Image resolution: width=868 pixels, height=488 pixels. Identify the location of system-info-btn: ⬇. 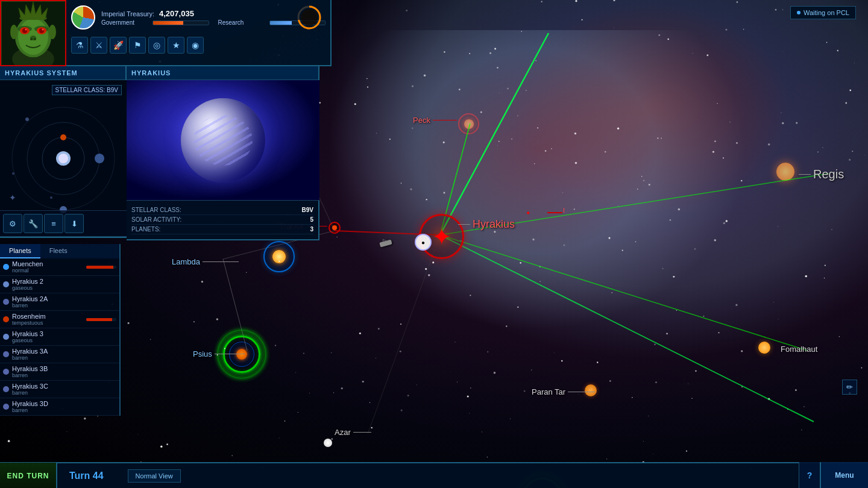
(74, 224).